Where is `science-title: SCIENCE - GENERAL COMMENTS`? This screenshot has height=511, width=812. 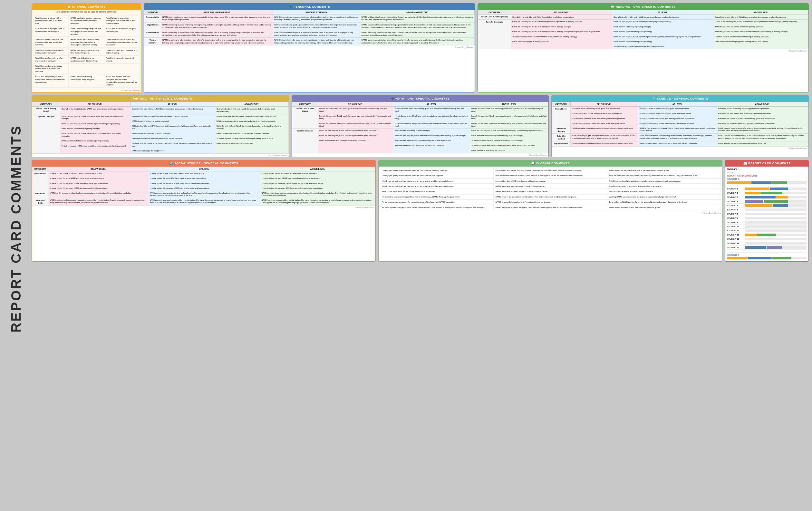
science-title: SCIENCE - GENERAL COMMENTS is located at coordinates (683, 98).